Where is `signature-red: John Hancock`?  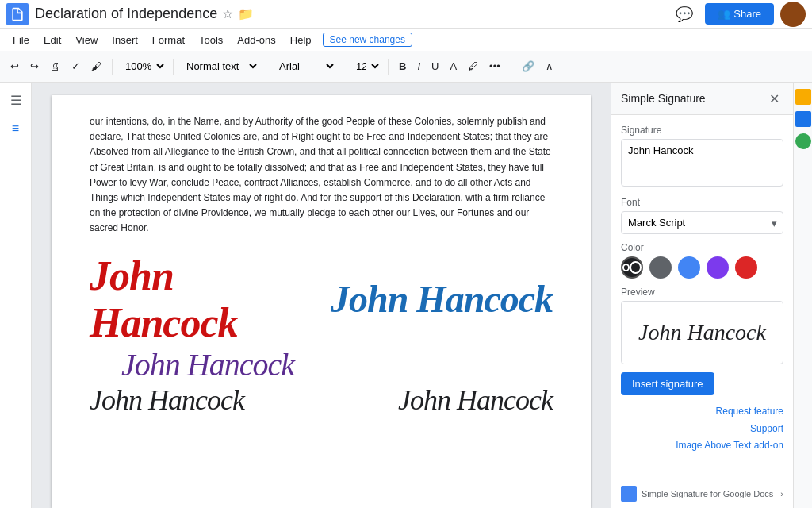
signature-red: John Hancock is located at coordinates (205, 299).